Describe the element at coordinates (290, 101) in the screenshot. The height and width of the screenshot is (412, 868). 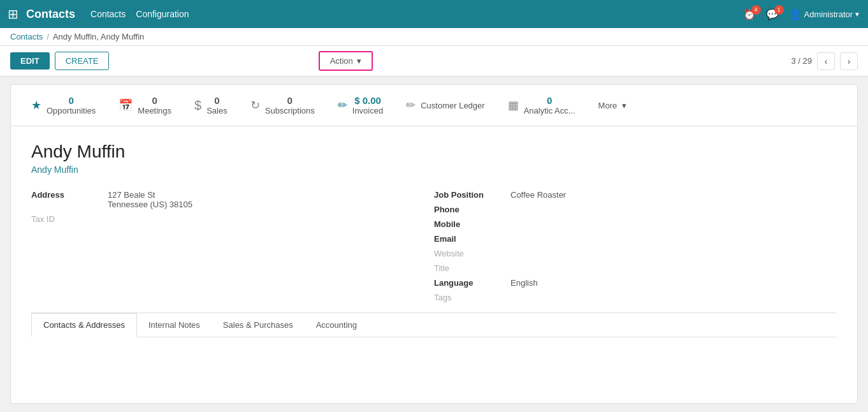
I see `subscriptions-count: 0` at that location.